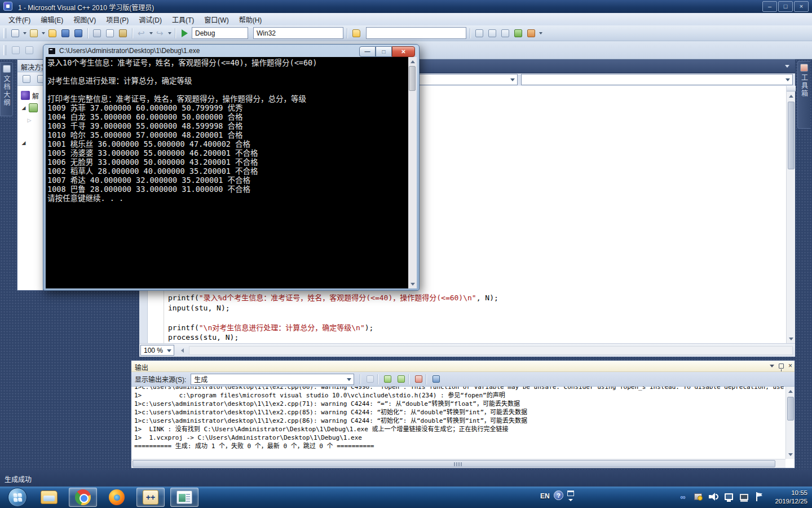 The width and height of the screenshot is (812, 508). I want to click on console-maximize-button: □, so click(383, 52).